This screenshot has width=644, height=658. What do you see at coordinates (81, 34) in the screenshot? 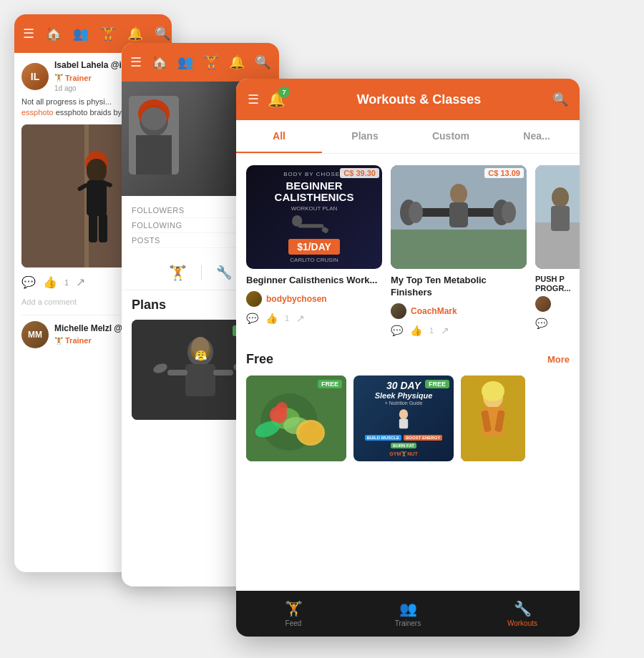
I see `group-icon: 👥` at bounding box center [81, 34].